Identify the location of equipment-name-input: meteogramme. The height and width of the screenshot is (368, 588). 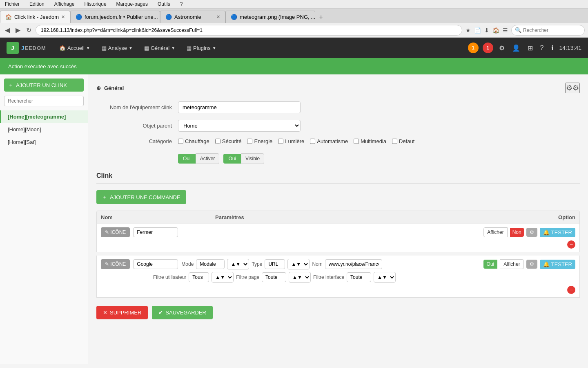
(239, 107).